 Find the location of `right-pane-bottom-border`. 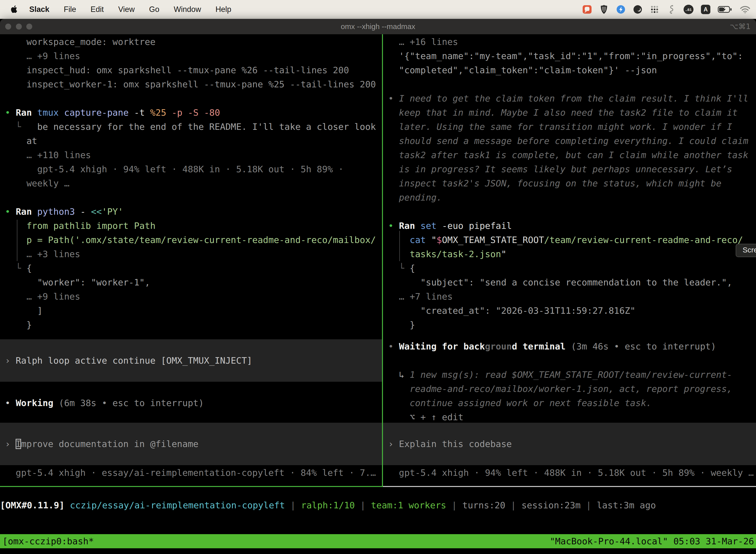

right-pane-bottom-border is located at coordinates (570, 486).